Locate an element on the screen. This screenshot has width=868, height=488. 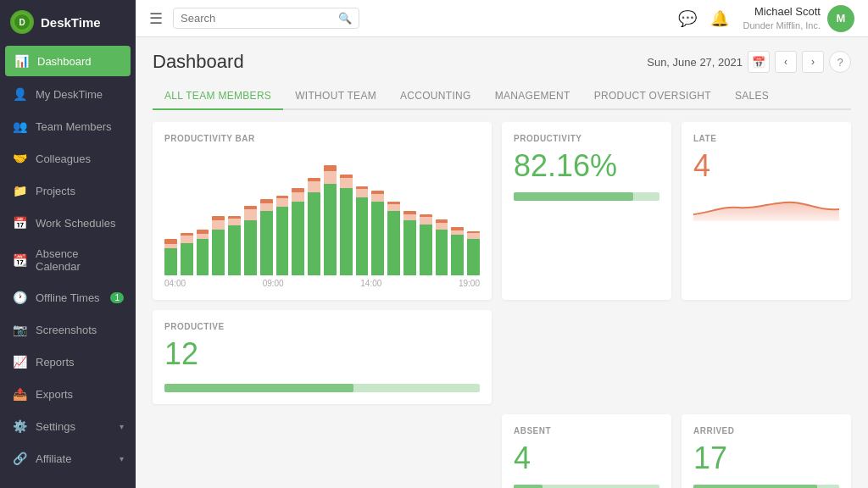
reports-icon: 📈 is located at coordinates (19, 362).